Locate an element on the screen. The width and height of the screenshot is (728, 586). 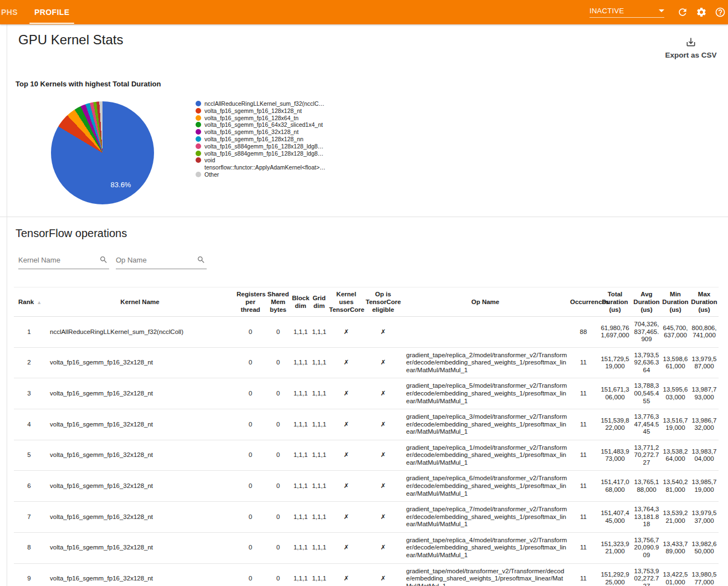
avg-duration-cell: 13,771,270,272.727 is located at coordinates (647, 455).